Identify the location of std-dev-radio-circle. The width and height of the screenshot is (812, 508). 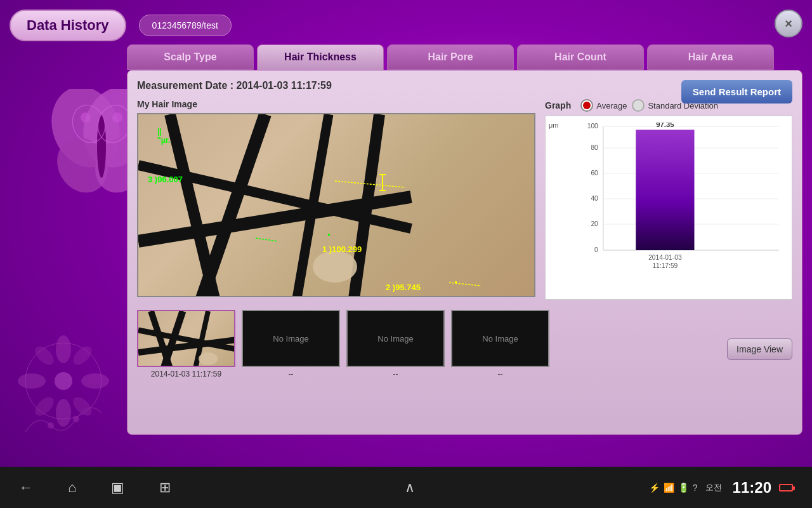
(638, 105).